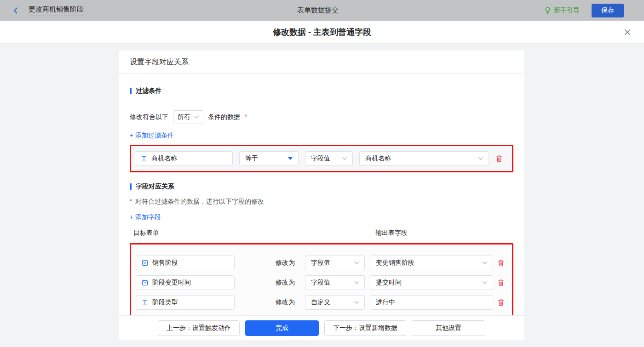  What do you see at coordinates (431, 283) in the screenshot?
I see `output-field-select: 提交时间` at bounding box center [431, 283].